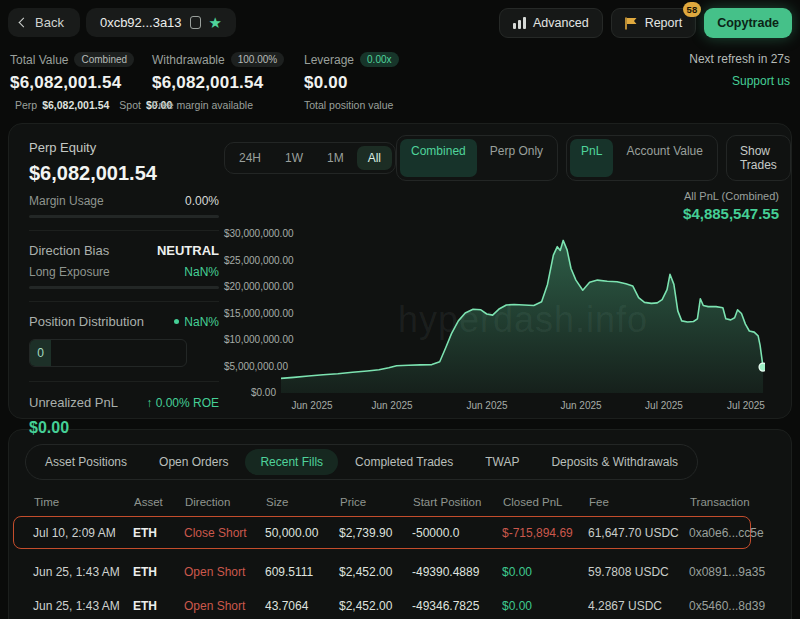 The height and width of the screenshot is (619, 800). What do you see at coordinates (379, 60) in the screenshot?
I see `leverage-badge: 0.00x` at bounding box center [379, 60].